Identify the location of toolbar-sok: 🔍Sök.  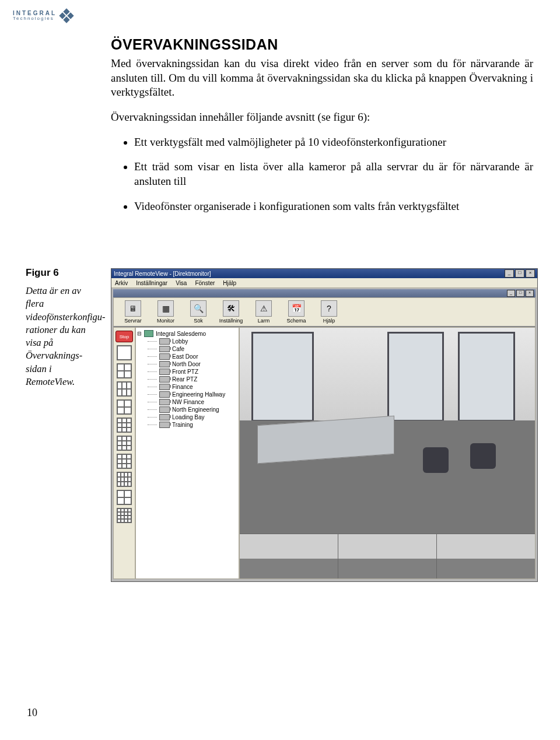
(198, 312).